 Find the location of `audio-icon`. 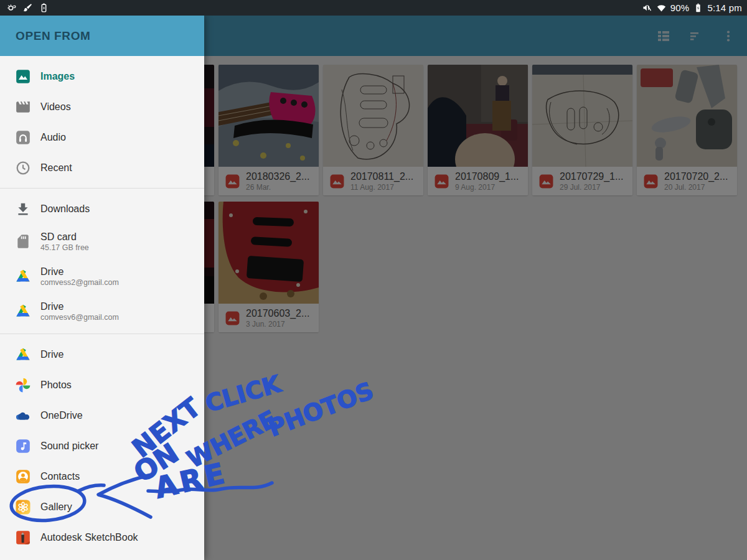

audio-icon is located at coordinates (23, 138).